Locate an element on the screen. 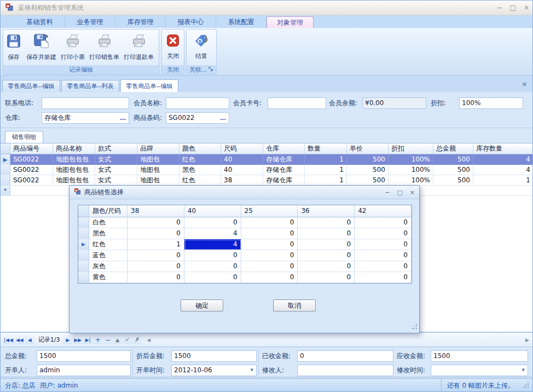  save-and-new-button: 保存并新建 is located at coordinates (42, 48).